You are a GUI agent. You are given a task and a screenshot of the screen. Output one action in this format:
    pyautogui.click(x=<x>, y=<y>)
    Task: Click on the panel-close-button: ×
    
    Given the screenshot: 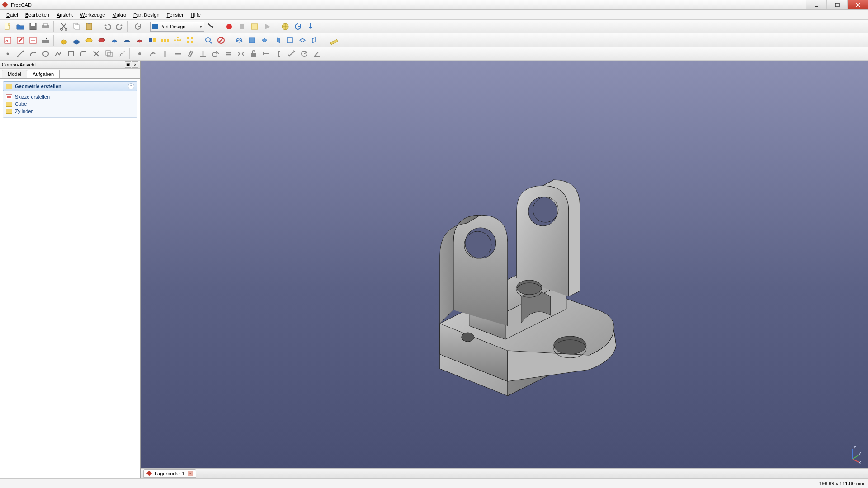 What is the action you would take?
    pyautogui.click(x=135, y=65)
    